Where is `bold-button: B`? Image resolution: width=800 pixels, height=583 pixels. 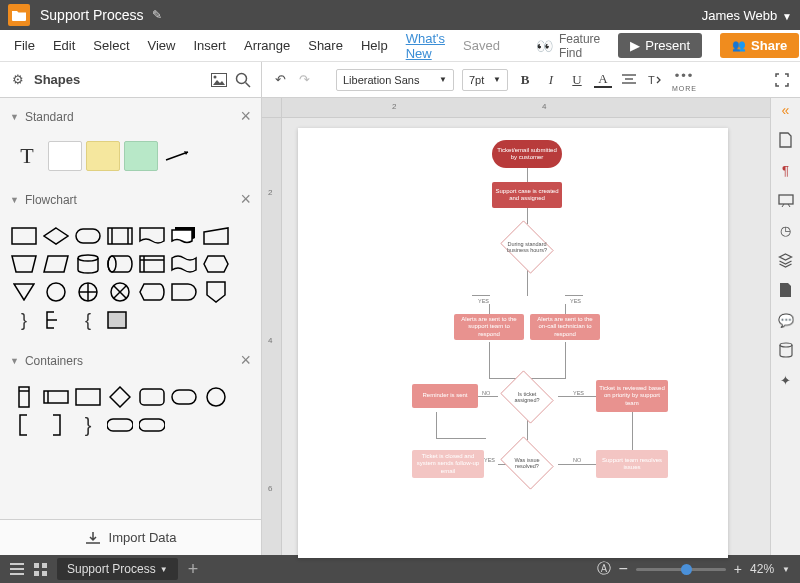
bold-button: B is located at coordinates (525, 80).